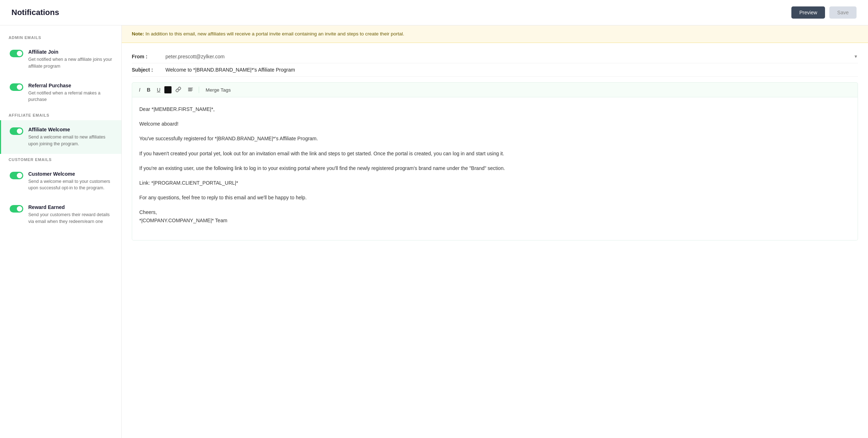  What do you see at coordinates (61, 93) in the screenshot?
I see `notification-item-referral-purchase: Referral PurchaseGet notified when a ref…` at bounding box center [61, 93].